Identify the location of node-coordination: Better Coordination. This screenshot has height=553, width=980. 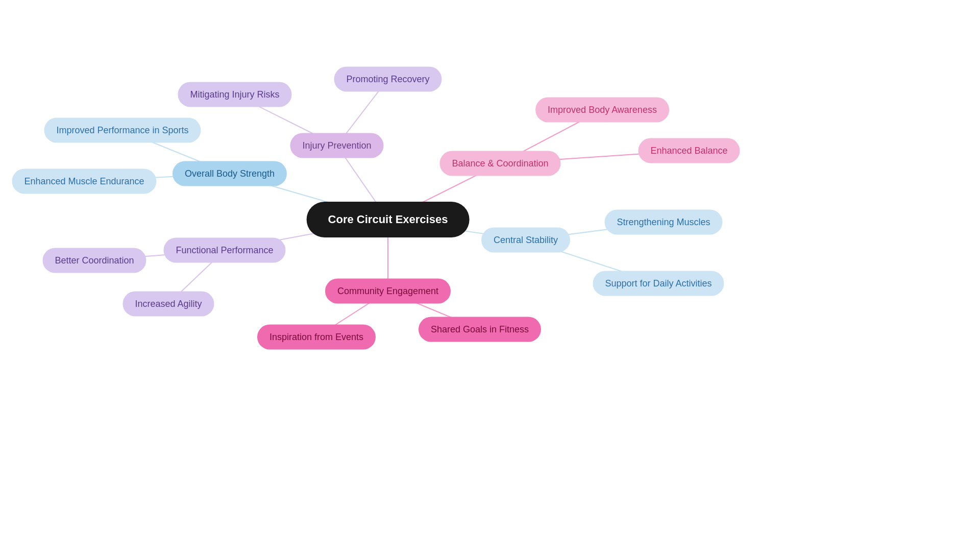
(94, 260).